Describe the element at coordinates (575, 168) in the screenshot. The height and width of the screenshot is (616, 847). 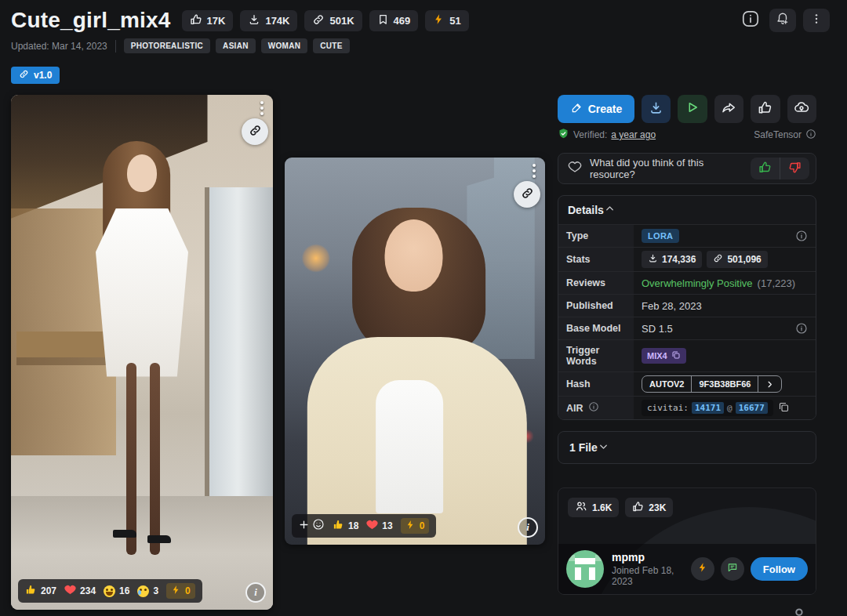
I see `heart-outline-icon` at that location.